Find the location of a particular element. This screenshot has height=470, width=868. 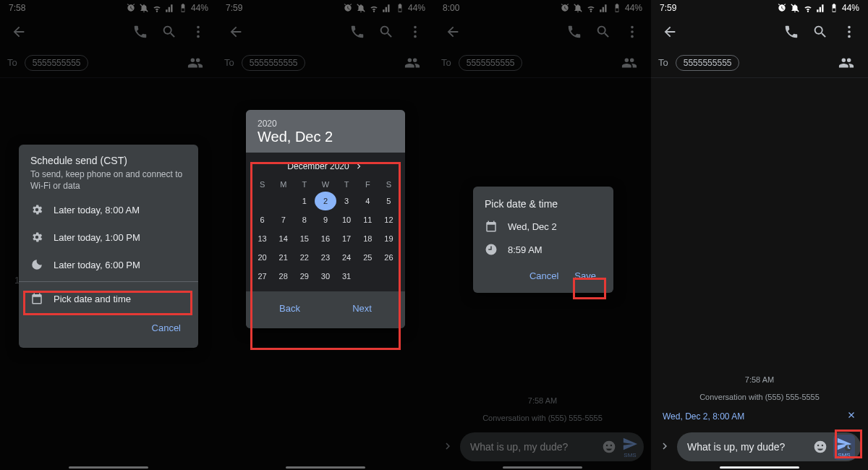

calendar-day: 15 is located at coordinates (304, 239).